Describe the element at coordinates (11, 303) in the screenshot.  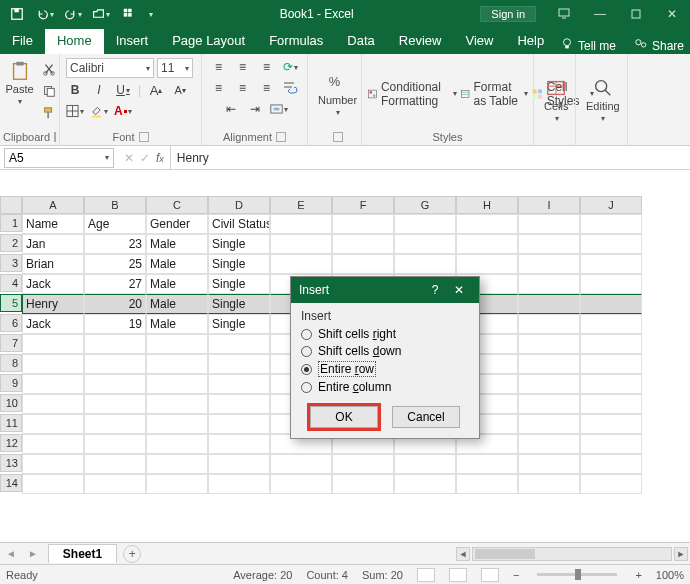
I see `row-header: 5` at that location.